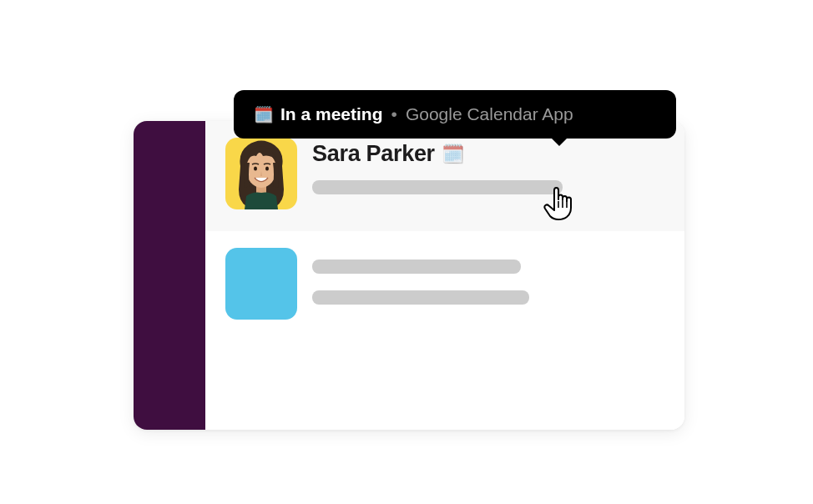 The image size is (813, 504). What do you see at coordinates (558, 203) in the screenshot?
I see `hand-cursor-icon` at bounding box center [558, 203].